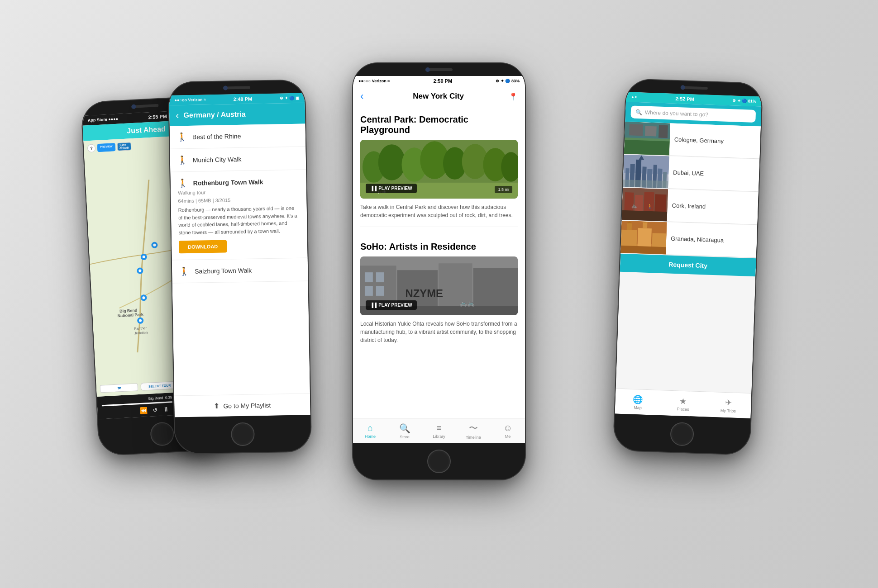 The image size is (878, 588). What do you see at coordinates (243, 434) in the screenshot?
I see `phone-2-home-bar` at bounding box center [243, 434].